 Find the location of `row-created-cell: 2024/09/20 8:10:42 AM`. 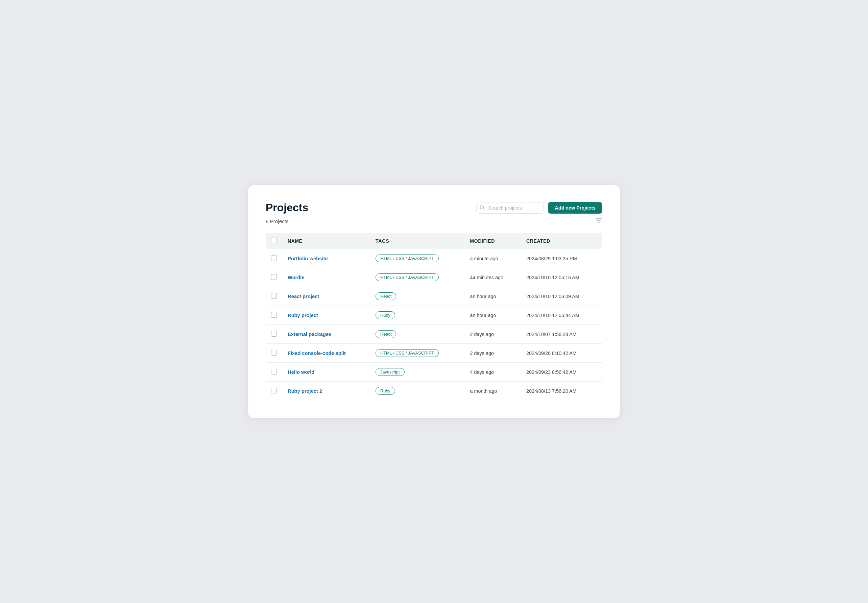

row-created-cell: 2024/09/20 8:10:42 AM is located at coordinates (562, 353).